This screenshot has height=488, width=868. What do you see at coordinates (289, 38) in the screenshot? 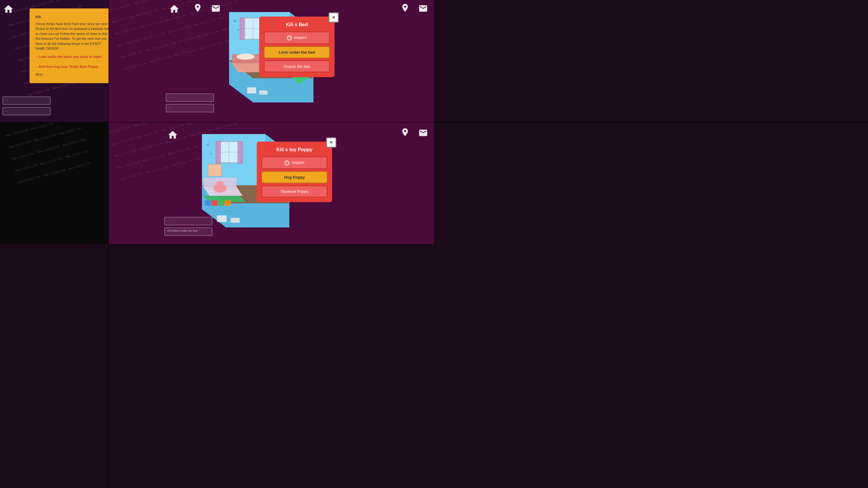
I see `info-icon-bed: i` at bounding box center [289, 38].